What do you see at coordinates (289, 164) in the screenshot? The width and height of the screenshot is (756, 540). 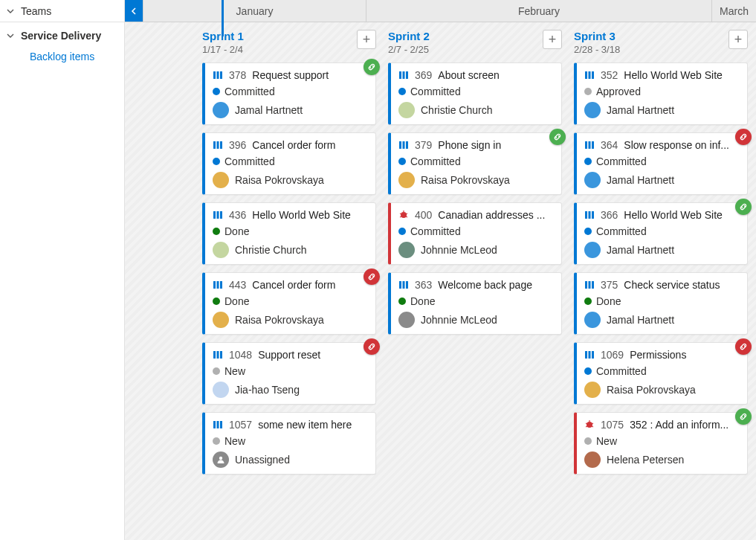 I see `work-item-card: 396Cancel order formCommittedRaisa Pokro…` at bounding box center [289, 164].